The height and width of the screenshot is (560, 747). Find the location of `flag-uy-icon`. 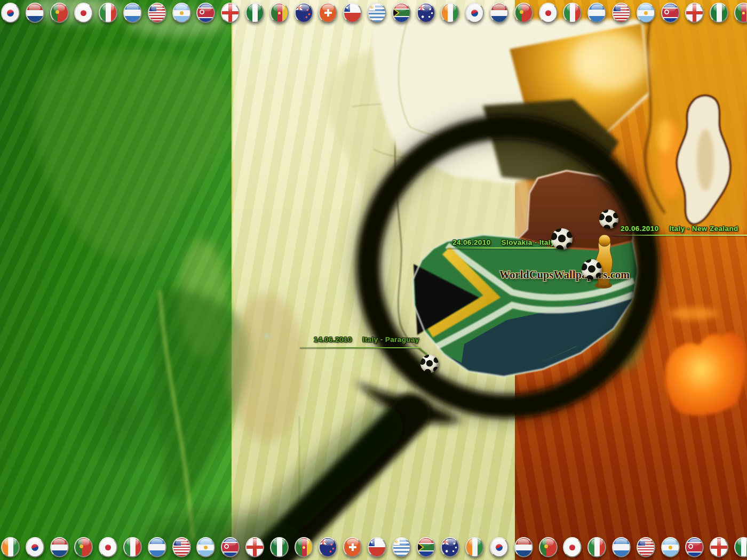

flag-uy-icon is located at coordinates (401, 547).